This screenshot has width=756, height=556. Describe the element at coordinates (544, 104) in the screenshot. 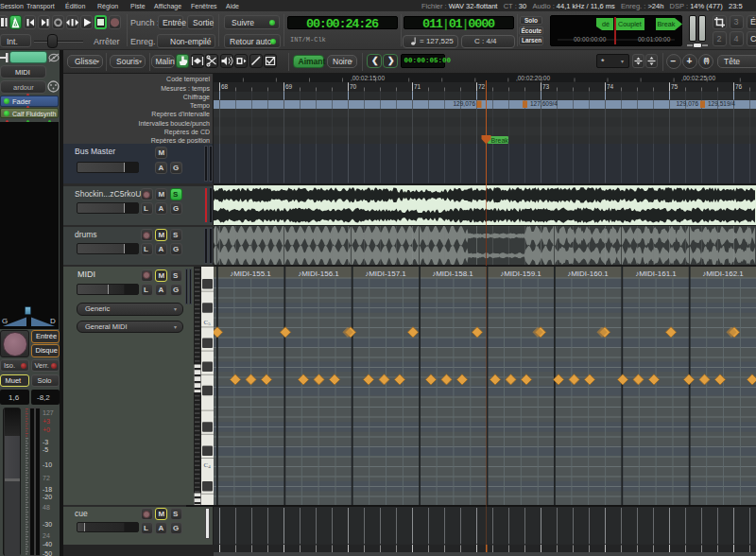

I see `svg-text: 127,609/4` at that location.